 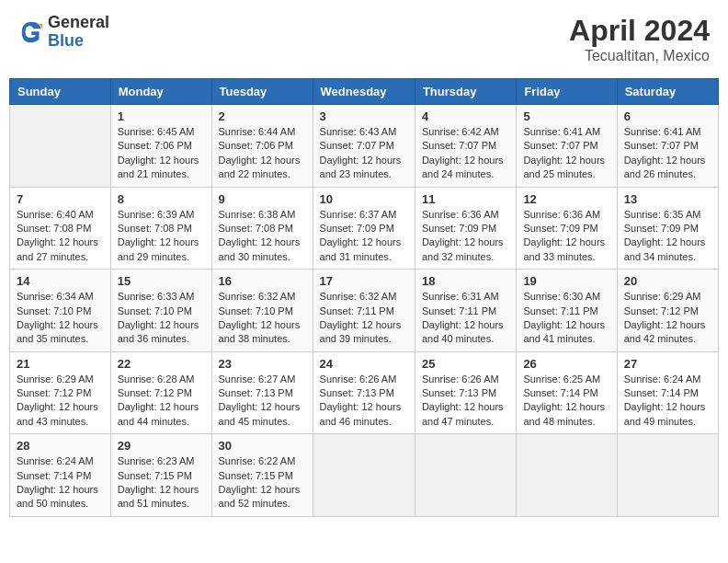 I want to click on day-info: Sunrise: 6:45 AM Sunset: 7:06 PM Dayligh…, so click(x=162, y=154).